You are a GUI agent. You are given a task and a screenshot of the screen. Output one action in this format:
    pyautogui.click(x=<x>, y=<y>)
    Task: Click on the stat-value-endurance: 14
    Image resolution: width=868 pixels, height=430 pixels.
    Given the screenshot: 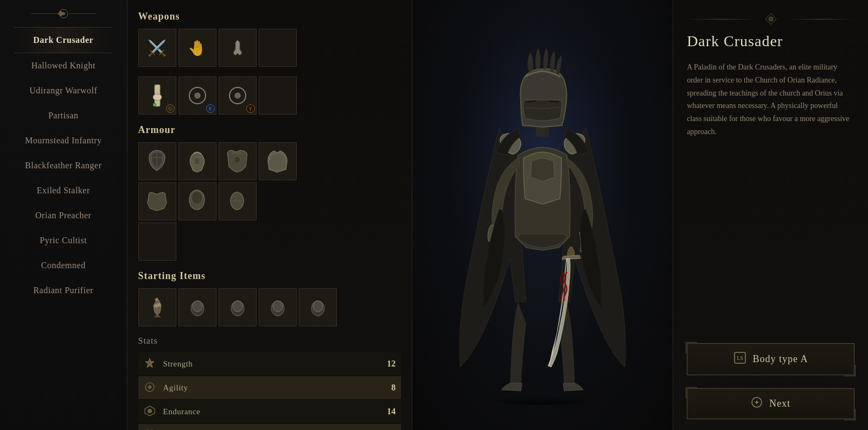 What is the action you would take?
    pyautogui.click(x=387, y=412)
    